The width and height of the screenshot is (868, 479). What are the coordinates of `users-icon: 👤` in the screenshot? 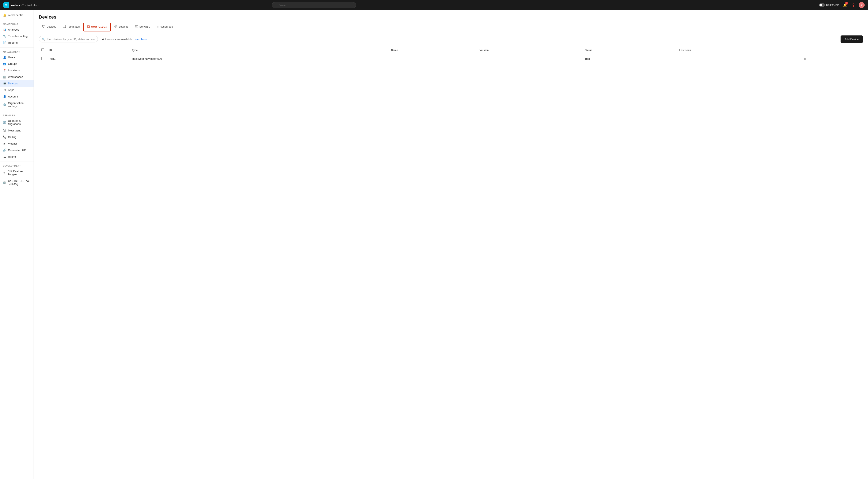 It's located at (5, 57).